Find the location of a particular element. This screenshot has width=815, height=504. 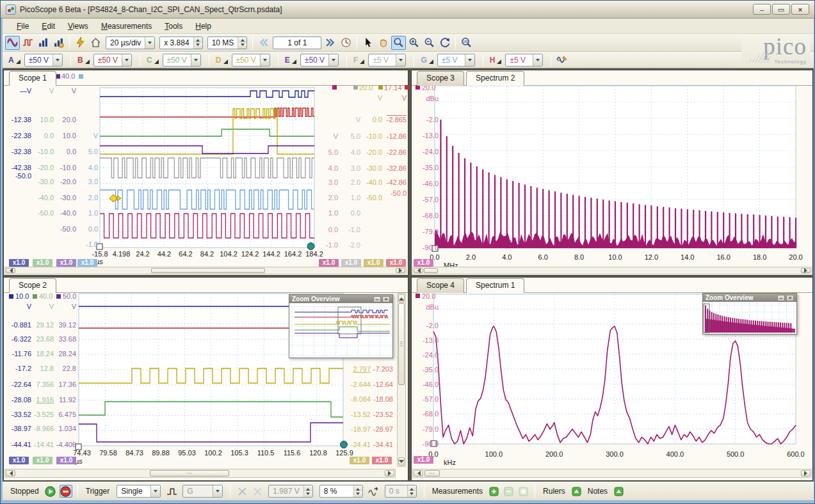

title-bar: PicoScope 6 Beta - [PS4824_8-Chan_I2C_SP… is located at coordinates (407, 10).